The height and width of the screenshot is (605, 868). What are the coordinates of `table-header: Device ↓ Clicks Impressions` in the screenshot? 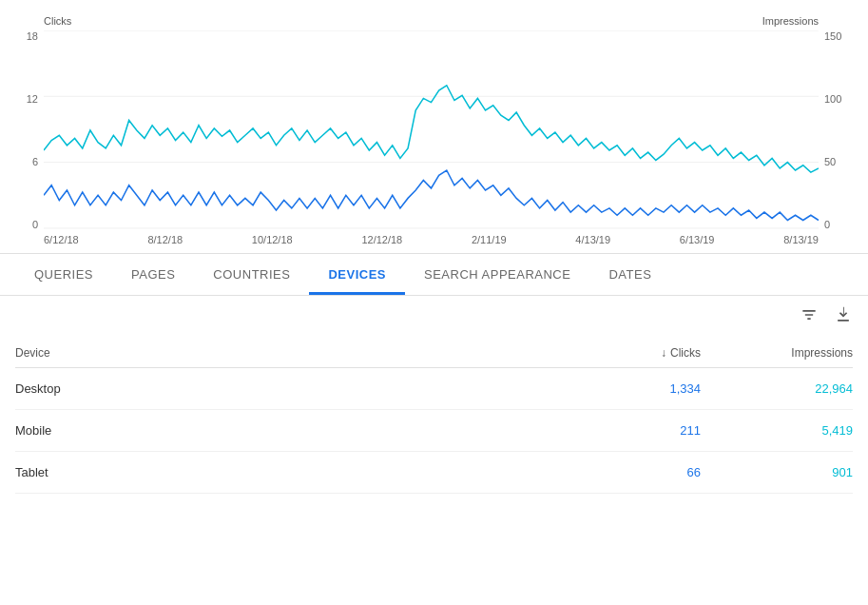 It's located at (434, 354).